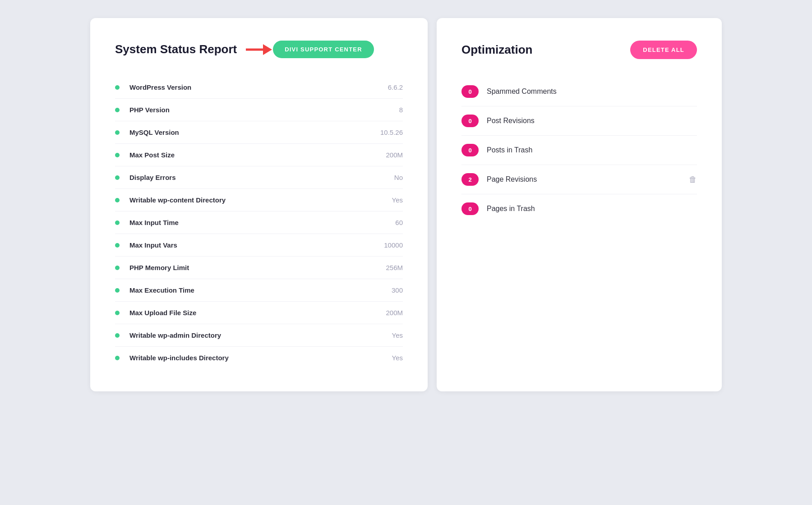 The height and width of the screenshot is (505, 812). Describe the element at coordinates (585, 179) in the screenshot. I see `opt-label: Page Revisions` at that location.